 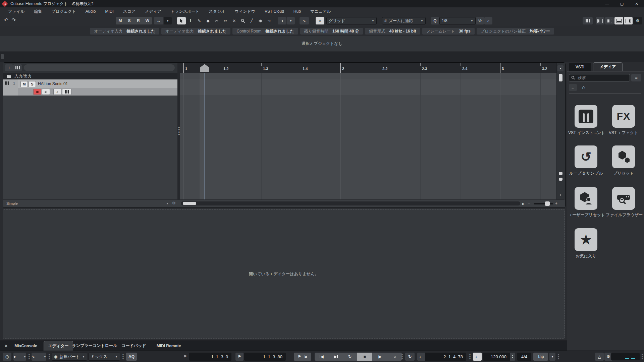 What do you see at coordinates (368, 68) in the screenshot?
I see `timeline-ruler: 1 1.2 1.3 1.4 2 2.2 2.3 2.4 3 3.2` at bounding box center [368, 68].